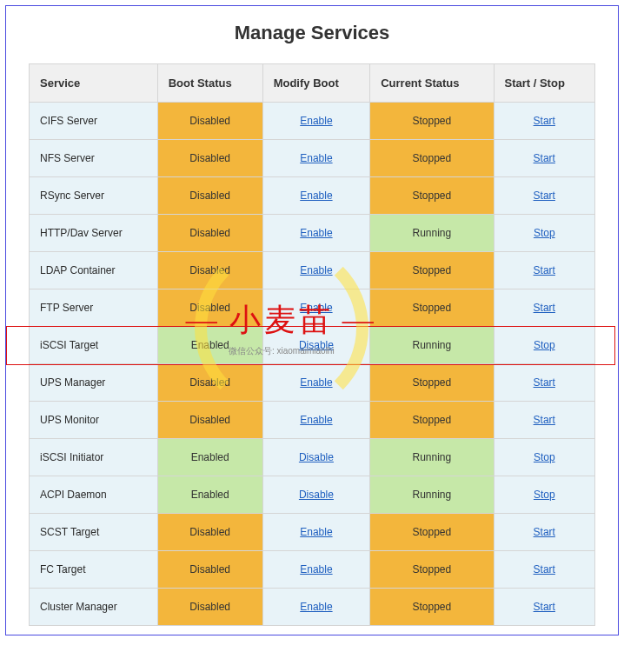 This screenshot has height=672, width=624. Describe the element at coordinates (94, 196) in the screenshot. I see `service-name: RSync Server` at that location.